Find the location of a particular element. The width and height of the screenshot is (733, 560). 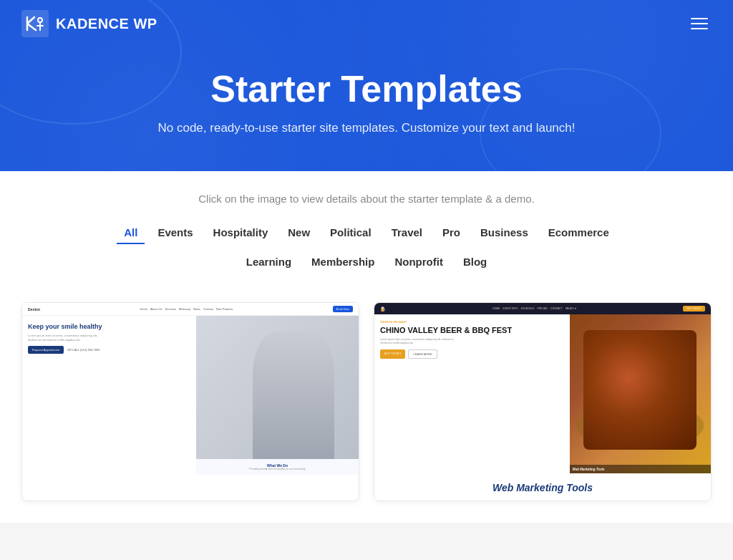

dentist-hero-title: Keep your smile healthy is located at coordinates (109, 327).